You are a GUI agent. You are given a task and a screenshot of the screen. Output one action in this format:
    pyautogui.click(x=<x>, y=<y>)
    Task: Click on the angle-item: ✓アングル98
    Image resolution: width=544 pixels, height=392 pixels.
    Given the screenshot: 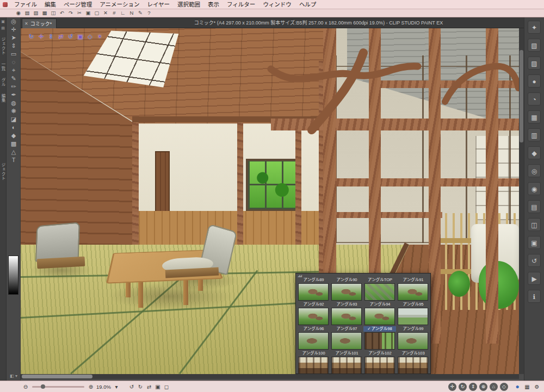 What is the action you would take?
    pyautogui.click(x=380, y=338)
    